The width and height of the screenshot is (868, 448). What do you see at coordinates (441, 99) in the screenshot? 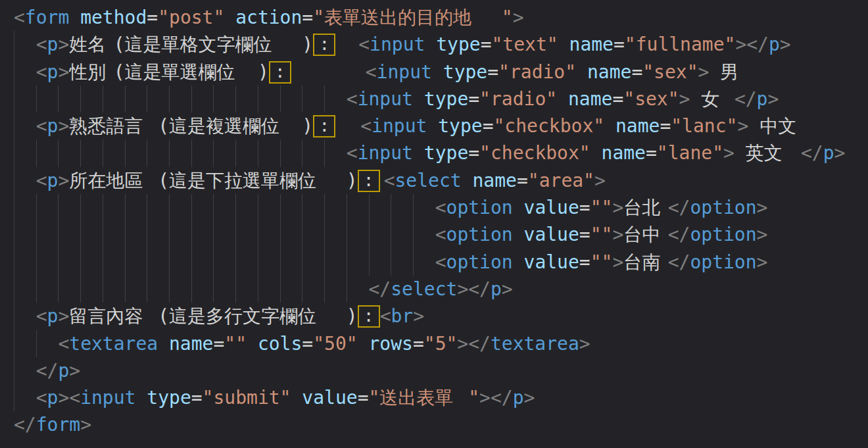
I see `code-line-4: <input type="radio" name="sex"> 女 </p>` at bounding box center [441, 99].